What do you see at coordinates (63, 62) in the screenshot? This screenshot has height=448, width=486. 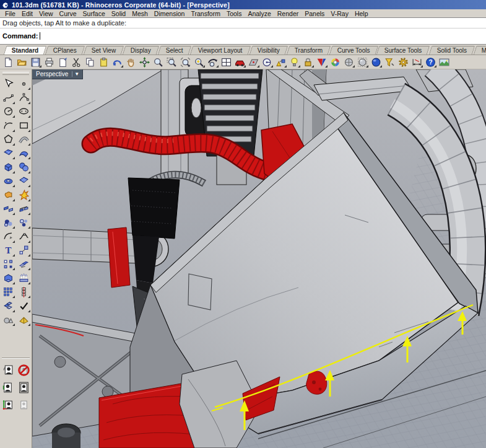 I see `import-file-icon` at bounding box center [63, 62].